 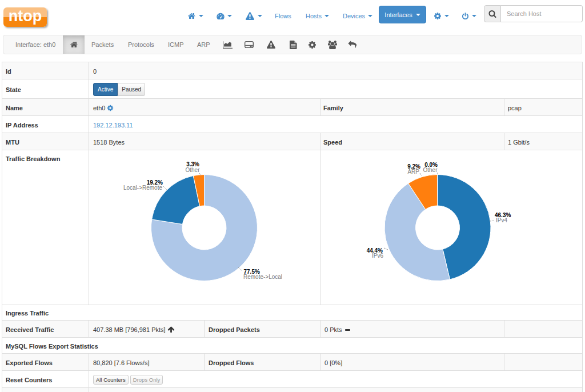 I want to click on svg-text: IPv4, so click(x=502, y=221).